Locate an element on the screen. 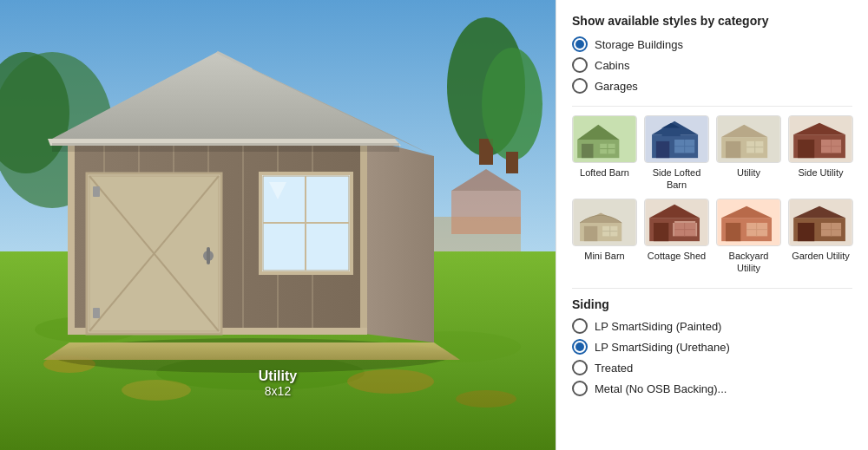  style-cottage-shed: Cottage Shed is located at coordinates (677, 237).